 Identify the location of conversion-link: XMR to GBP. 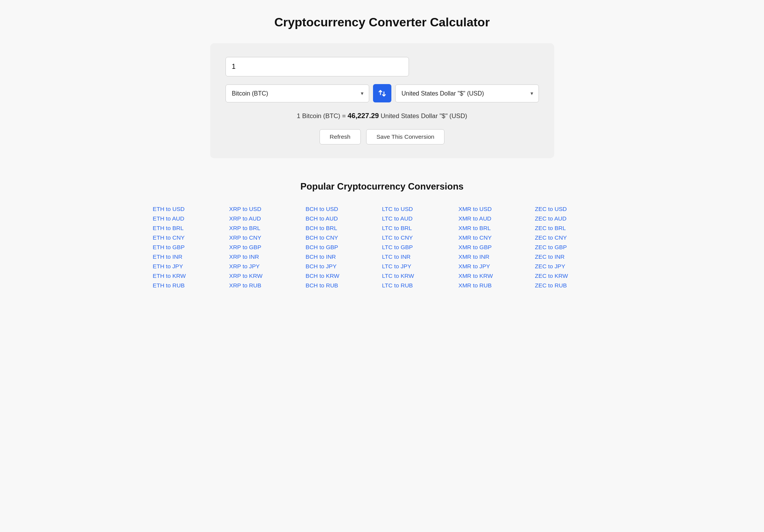
(497, 247).